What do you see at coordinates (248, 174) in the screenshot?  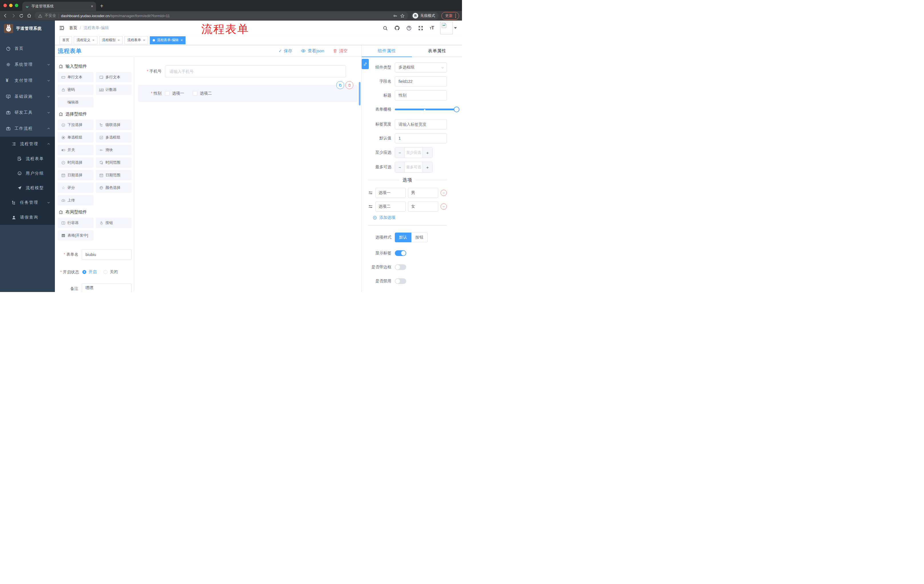 I see `form-canvas: 手机号 性别 选项一 选项二` at bounding box center [248, 174].